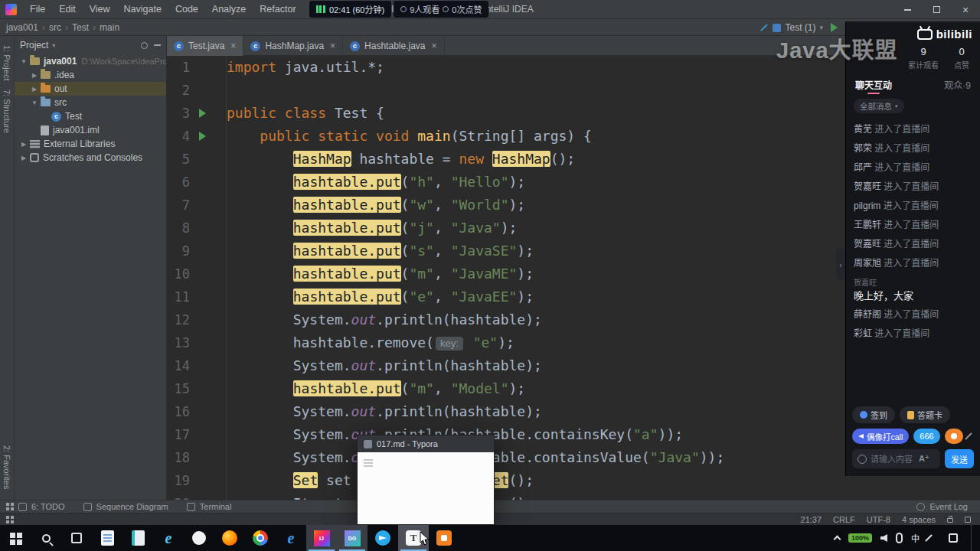 This screenshot has width=980, height=551. Describe the element at coordinates (953, 538) in the screenshot. I see `action-center-icon` at that location.